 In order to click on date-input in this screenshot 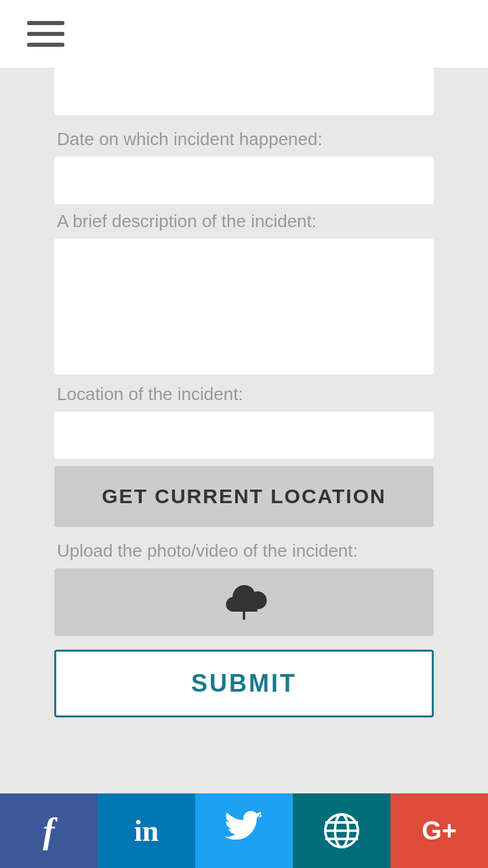, I will do `click(244, 180)`.